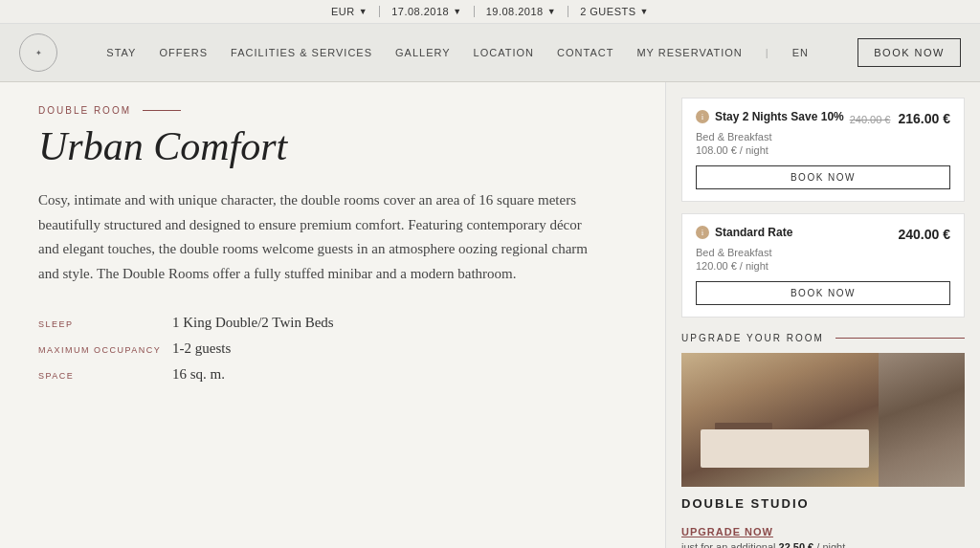  I want to click on nav-reservation: MY RESERVATION, so click(689, 53).